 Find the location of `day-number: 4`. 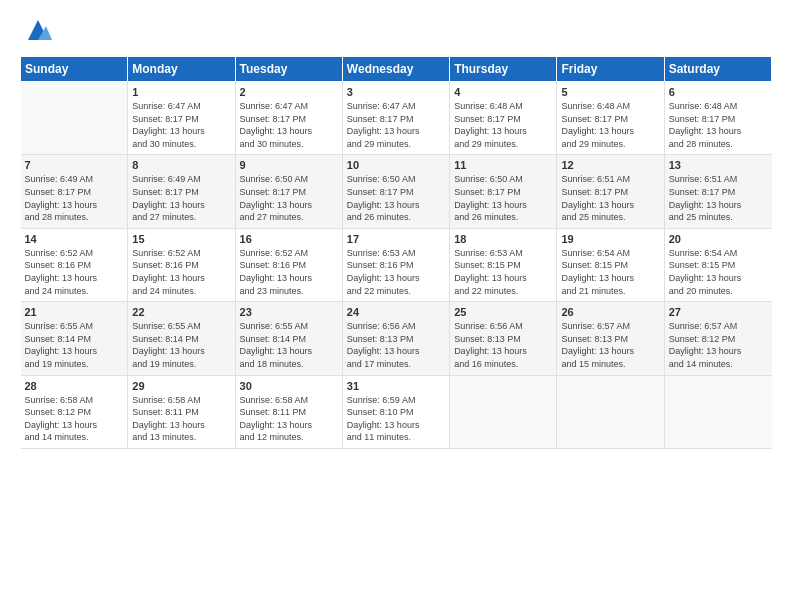

day-number: 4 is located at coordinates (503, 92).